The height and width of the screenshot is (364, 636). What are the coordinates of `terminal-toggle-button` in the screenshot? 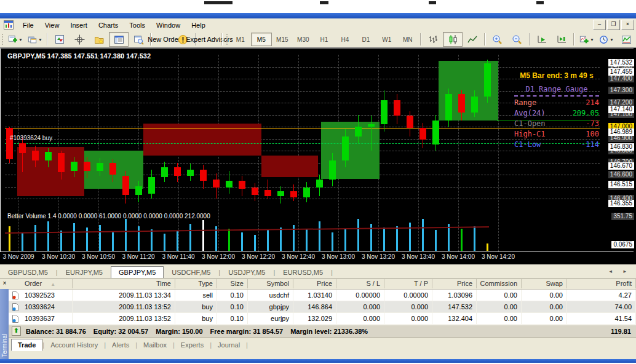 It's located at (119, 39).